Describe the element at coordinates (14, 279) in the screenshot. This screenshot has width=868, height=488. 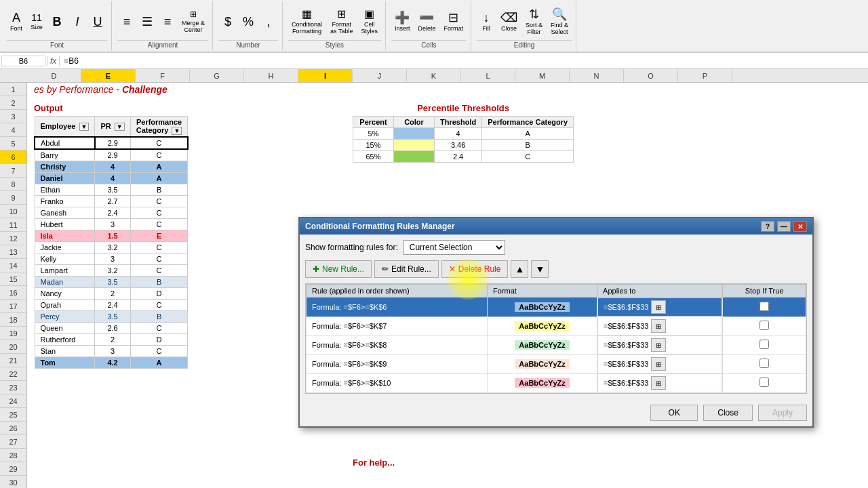
I see `row-num-15: 15` at that location.